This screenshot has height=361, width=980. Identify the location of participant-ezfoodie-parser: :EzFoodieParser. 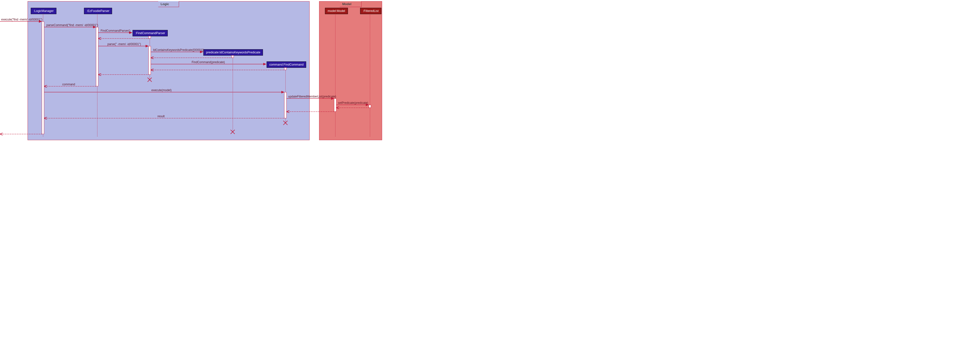
(98, 11).